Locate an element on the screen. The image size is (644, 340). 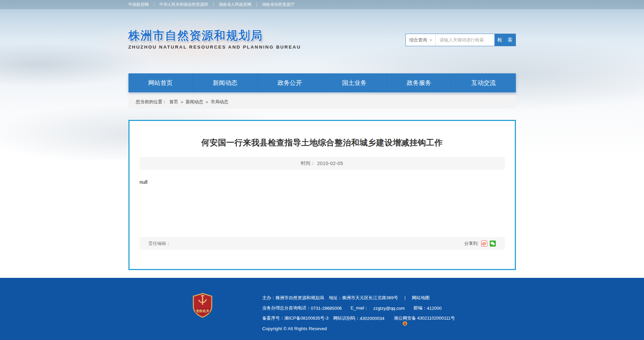
nav-item-services: 政务服务 is located at coordinates (419, 83).